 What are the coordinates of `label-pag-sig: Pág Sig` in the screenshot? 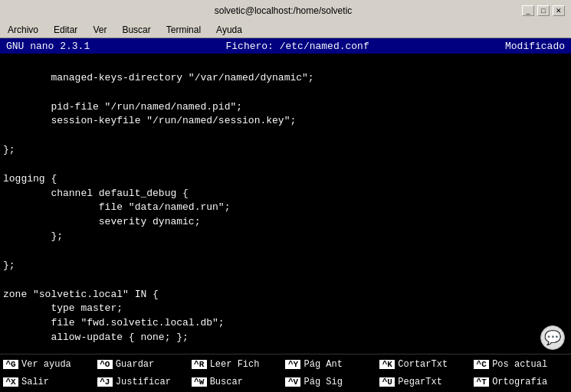 It's located at (322, 382).